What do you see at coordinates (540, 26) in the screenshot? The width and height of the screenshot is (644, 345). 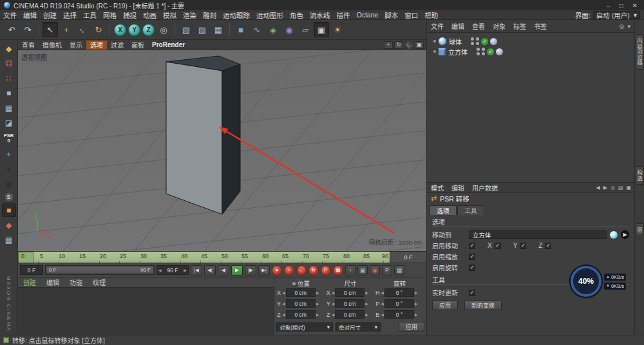 I see `om-menu-bookmarks: 书签` at bounding box center [540, 26].